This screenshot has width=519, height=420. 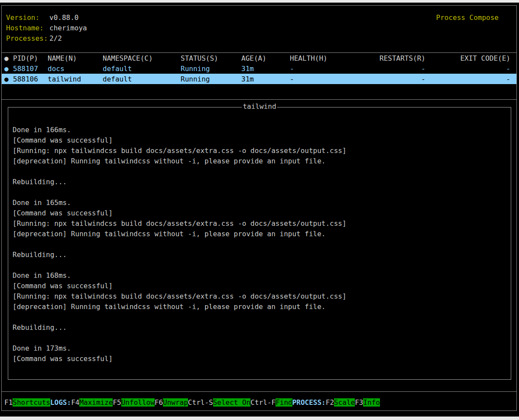 I want to click on version-label: Version:, so click(x=28, y=17).